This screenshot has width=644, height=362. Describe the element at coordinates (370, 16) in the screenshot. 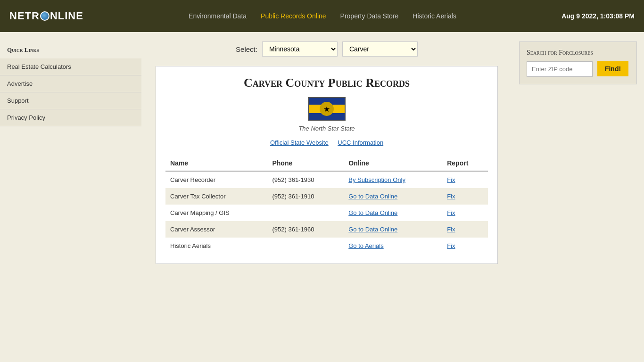

I see `nav-property-data-store: Property Data Store` at that location.